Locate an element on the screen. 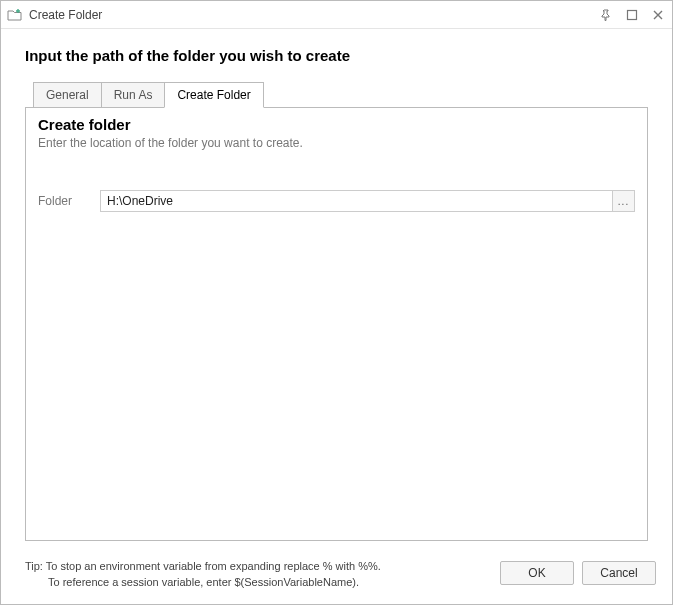 The image size is (673, 605). window-title: Create Folder is located at coordinates (314, 15).